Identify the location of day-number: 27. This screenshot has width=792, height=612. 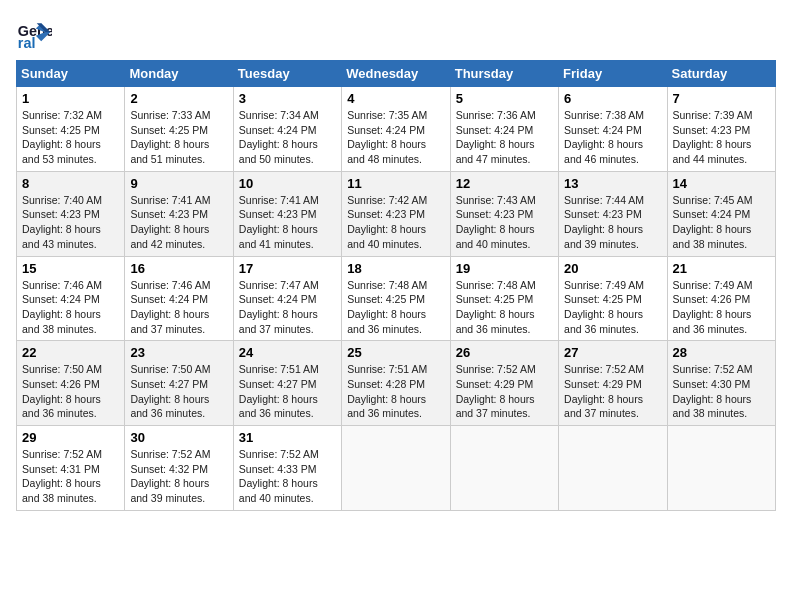
(612, 352).